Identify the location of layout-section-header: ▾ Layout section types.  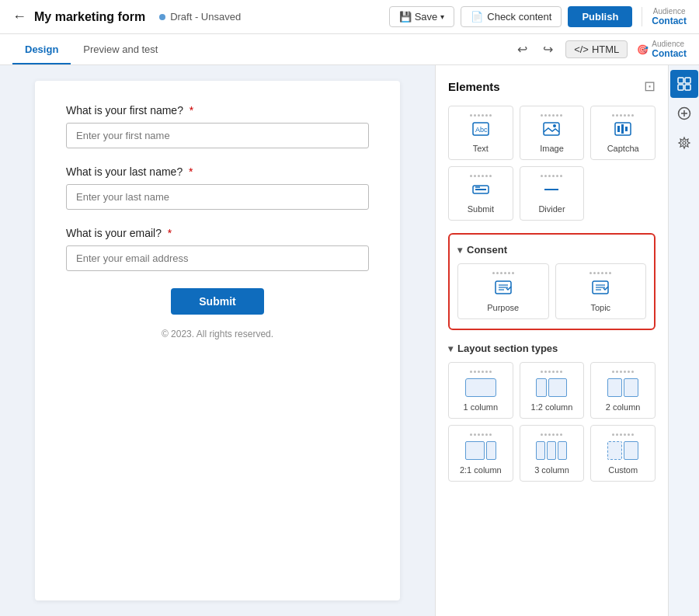
(551, 348).